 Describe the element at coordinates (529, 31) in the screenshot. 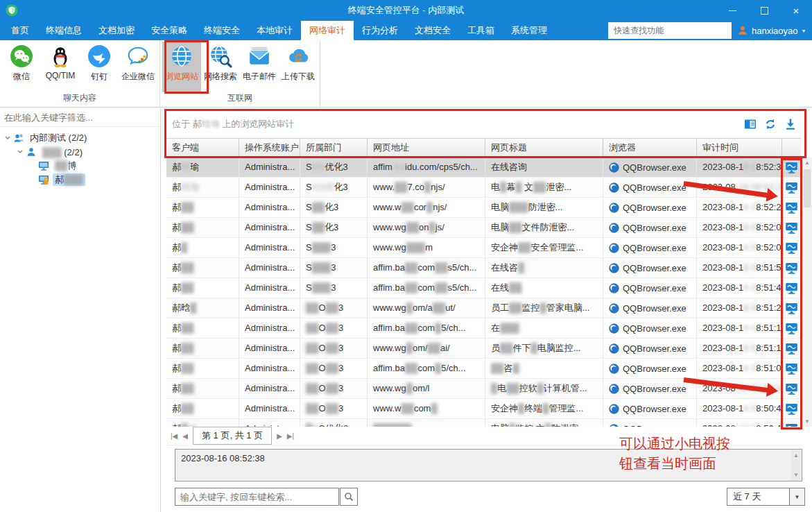

I see `menu-tab: 系统管理` at that location.